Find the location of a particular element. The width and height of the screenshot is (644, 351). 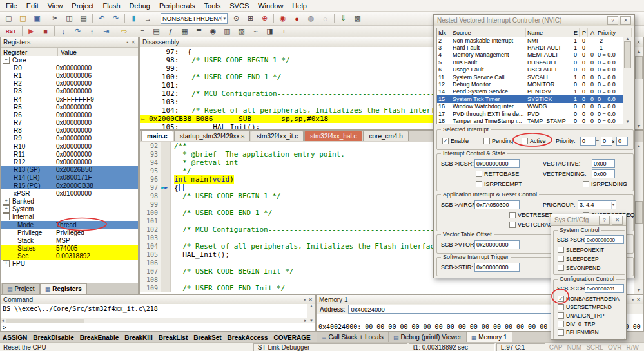

command-vscrollbar: ▲ ▼ is located at coordinates (311, 313).